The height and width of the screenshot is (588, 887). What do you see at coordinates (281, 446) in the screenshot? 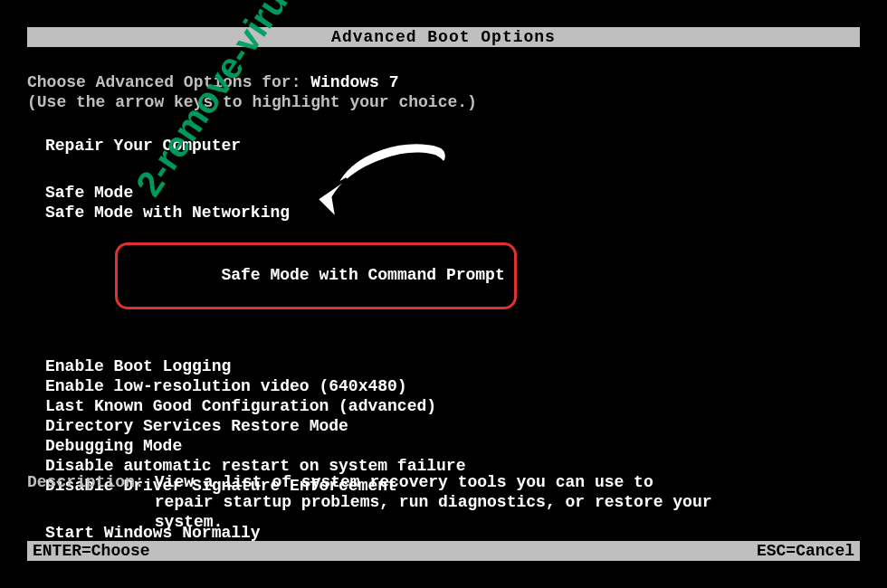
I see `menu-item-debugging-mode: Debugging Mode` at bounding box center [281, 446].